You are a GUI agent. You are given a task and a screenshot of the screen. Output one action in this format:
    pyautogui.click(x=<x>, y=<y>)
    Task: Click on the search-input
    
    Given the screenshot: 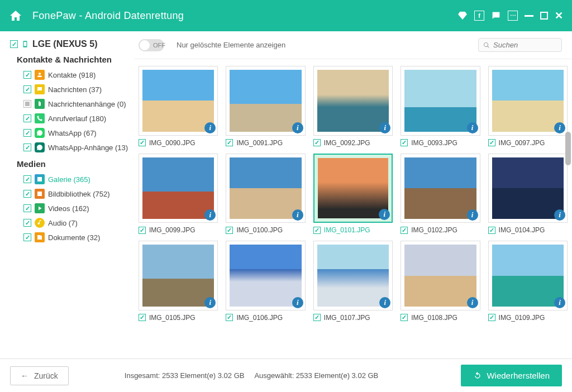 What is the action you would take?
    pyautogui.click(x=525, y=45)
    